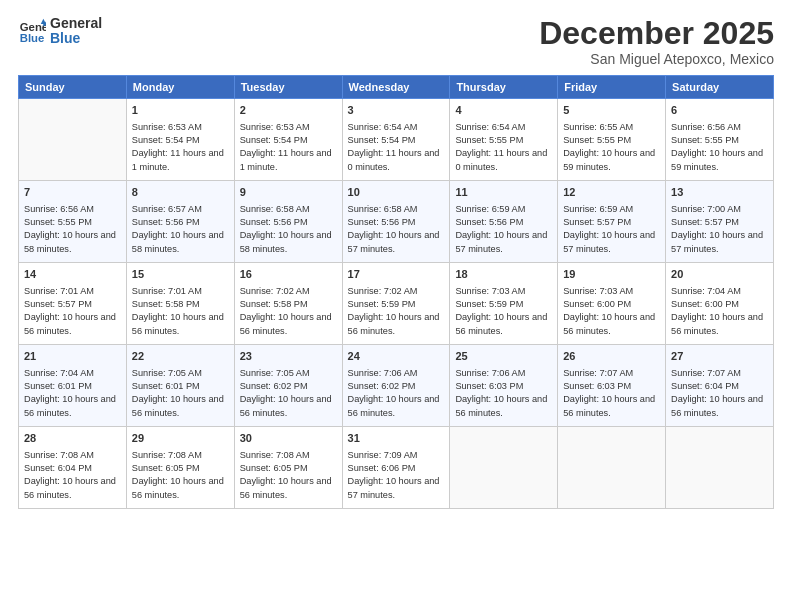 This screenshot has height=612, width=792. What do you see at coordinates (73, 88) in the screenshot?
I see `weekday-header-sunday: Sunday` at bounding box center [73, 88].